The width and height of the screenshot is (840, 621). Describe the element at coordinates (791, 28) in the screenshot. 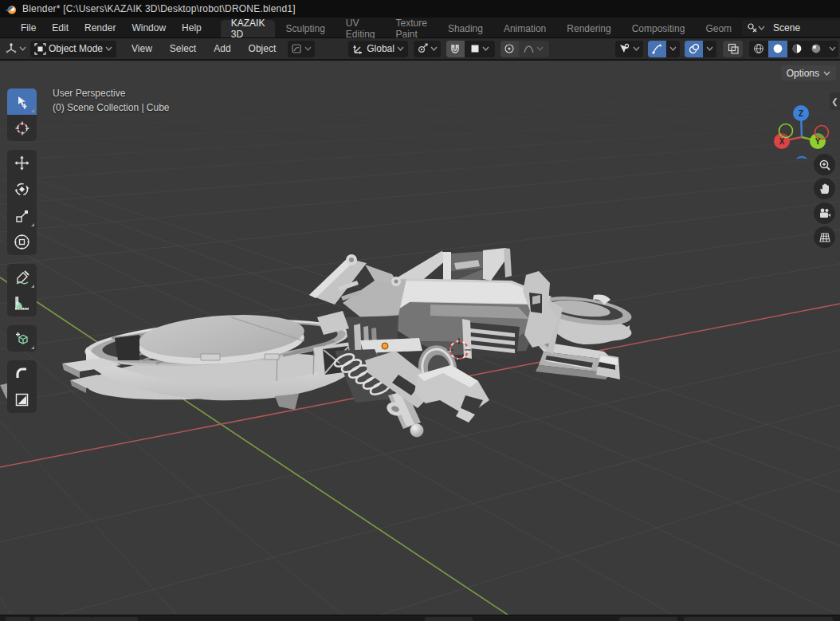

I see `scene-selector: Scene` at that location.